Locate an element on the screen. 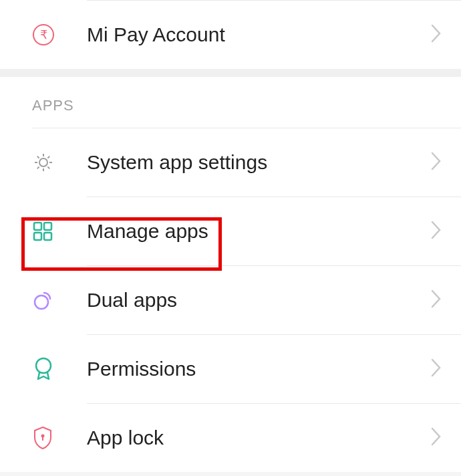  shield-lock-icon is located at coordinates (59, 438).